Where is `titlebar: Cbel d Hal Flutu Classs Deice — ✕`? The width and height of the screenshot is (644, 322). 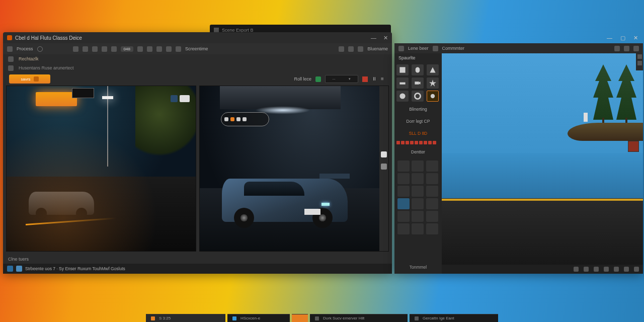 titlebar: Cbel d Hal Flutu Classs Deice — ✕ is located at coordinates (197, 38).